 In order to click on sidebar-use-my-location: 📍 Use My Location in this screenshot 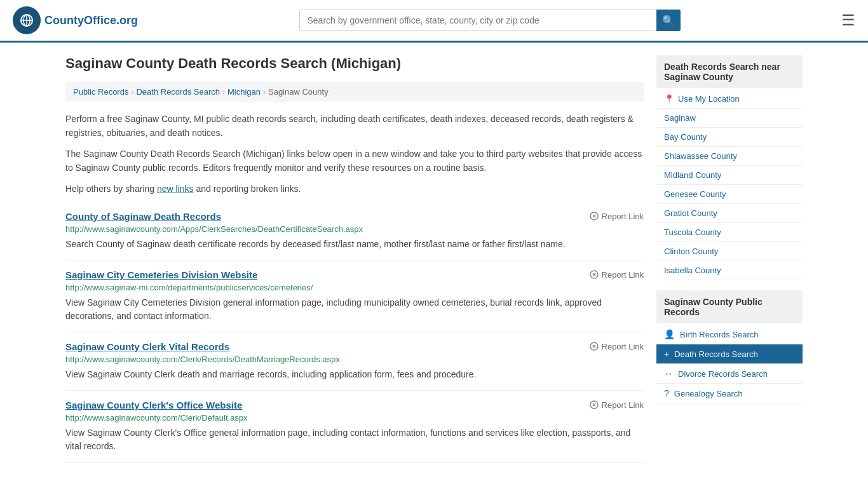, I will do `click(729, 99)`.